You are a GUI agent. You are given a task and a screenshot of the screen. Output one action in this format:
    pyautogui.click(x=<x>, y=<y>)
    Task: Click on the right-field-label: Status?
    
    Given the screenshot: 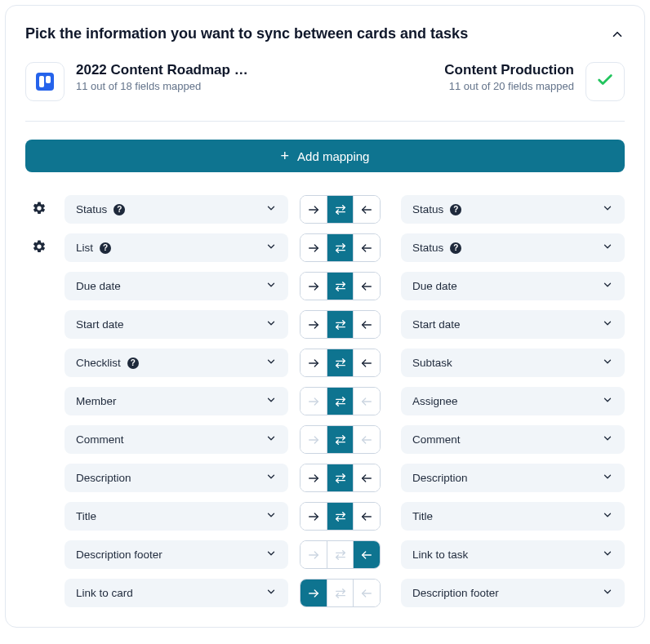 What is the action you would take?
    pyautogui.click(x=437, y=209)
    